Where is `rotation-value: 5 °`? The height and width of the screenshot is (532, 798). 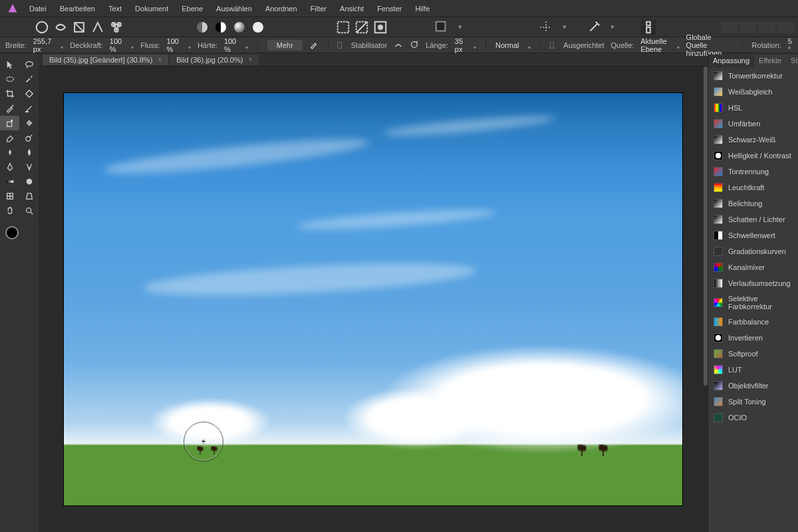 rotation-value: 5 ° is located at coordinates (790, 45).